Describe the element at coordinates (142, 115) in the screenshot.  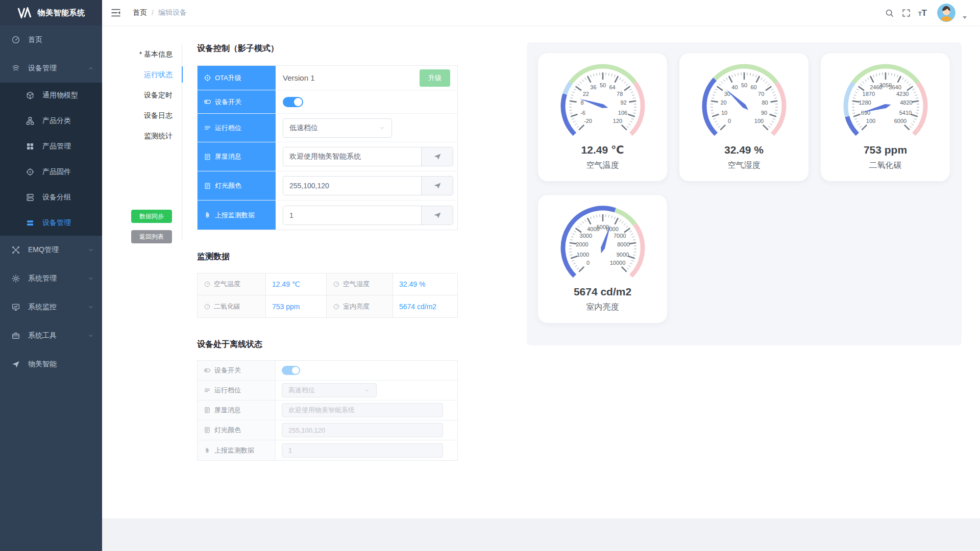
I see `tab-device-log: 设备日志` at that location.